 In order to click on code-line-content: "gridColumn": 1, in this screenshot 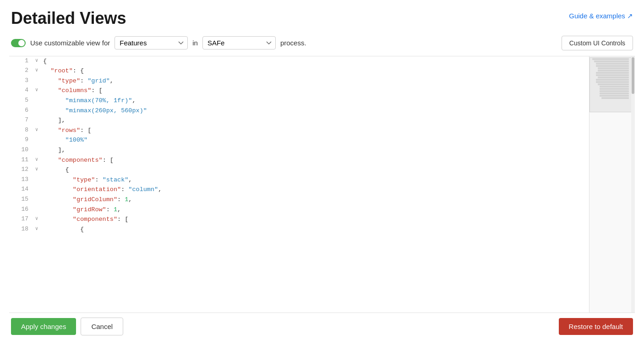, I will do `click(315, 200)`.